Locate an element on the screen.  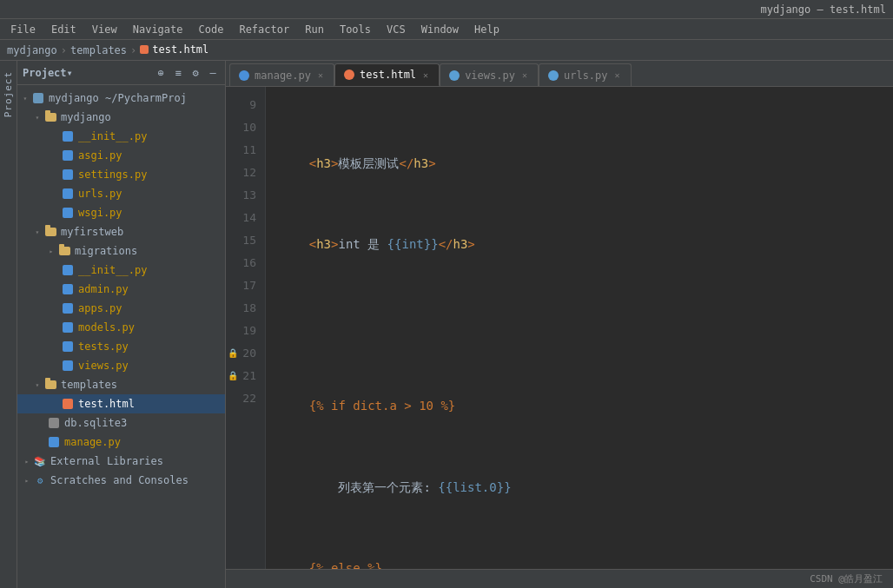
tree-folder-mydjango: mydjango is located at coordinates (122, 117).